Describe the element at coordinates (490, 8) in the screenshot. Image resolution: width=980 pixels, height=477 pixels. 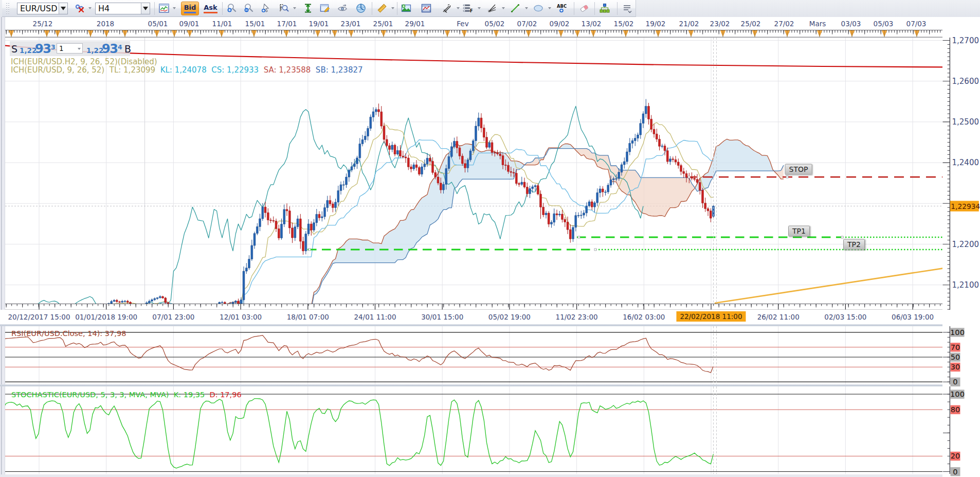
I see `main-toolbar: EUR/USD H4 Bid Ask` at that location.